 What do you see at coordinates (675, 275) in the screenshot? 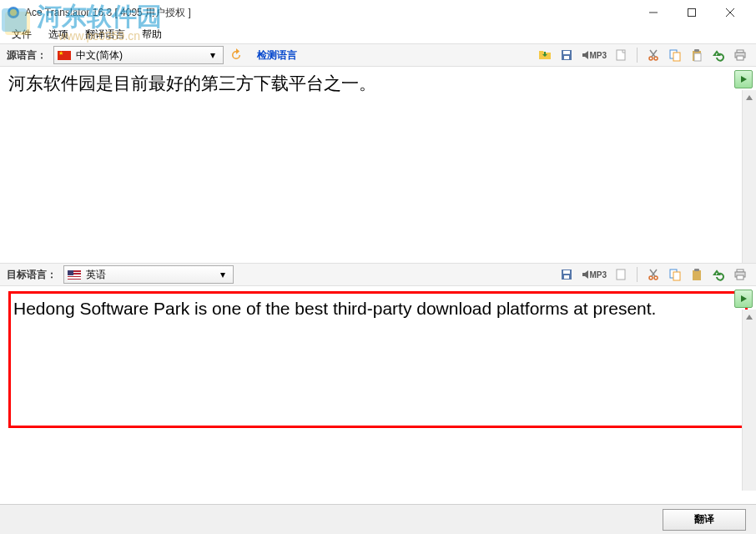
I see `copy-target-button` at bounding box center [675, 275].